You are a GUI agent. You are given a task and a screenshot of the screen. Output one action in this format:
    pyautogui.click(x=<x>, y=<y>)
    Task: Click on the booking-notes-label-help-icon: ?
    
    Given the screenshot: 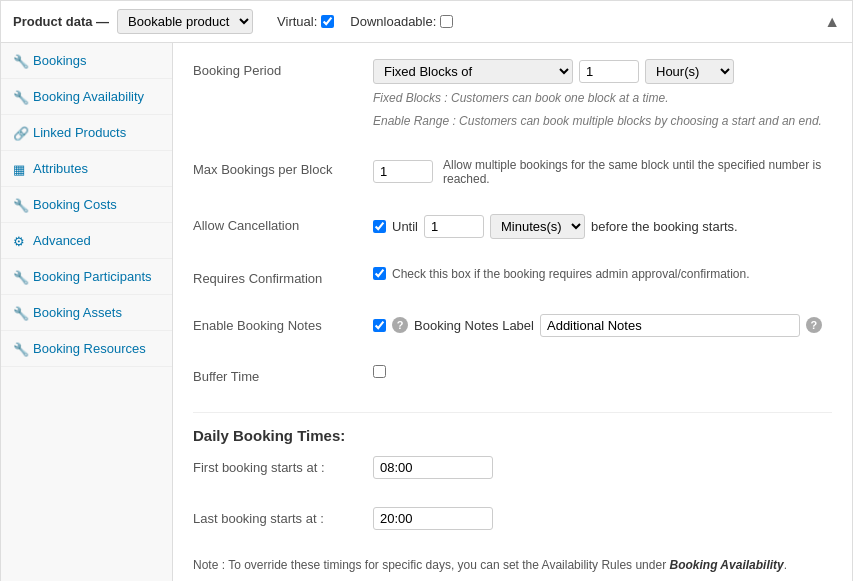 What is the action you would take?
    pyautogui.click(x=814, y=325)
    